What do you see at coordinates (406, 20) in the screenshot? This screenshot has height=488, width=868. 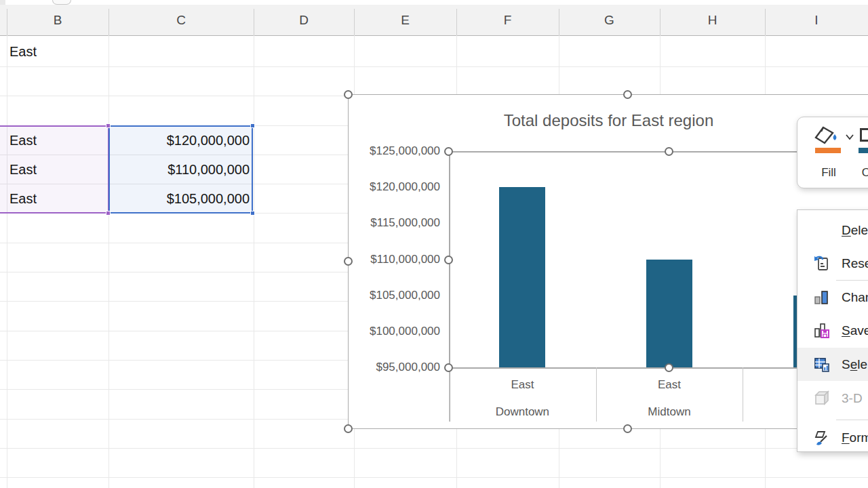 I see `column-header-E: E` at bounding box center [406, 20].